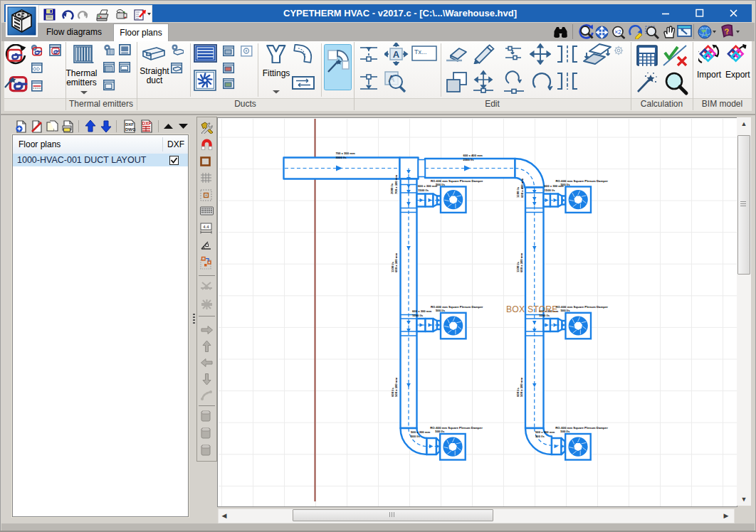 This screenshot has width=756, height=532. Describe the element at coordinates (206, 227) in the screenshot. I see `svg-text: 4.4` at that location.